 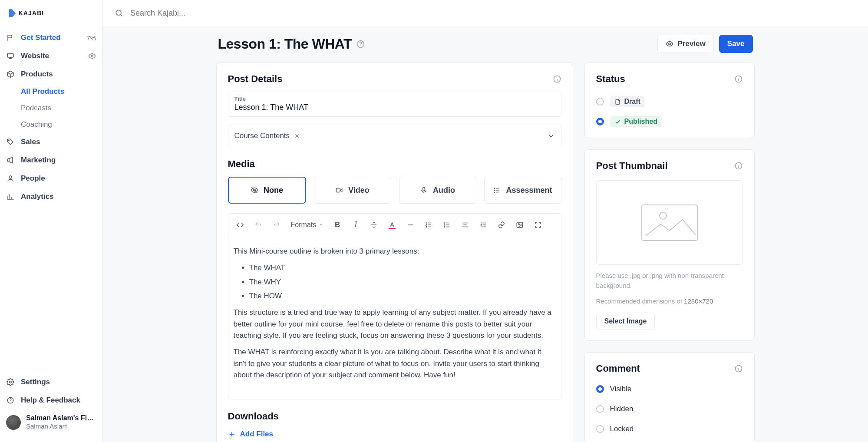 What do you see at coordinates (395, 136) in the screenshot?
I see `category-select: Course Contents` at bounding box center [395, 136].